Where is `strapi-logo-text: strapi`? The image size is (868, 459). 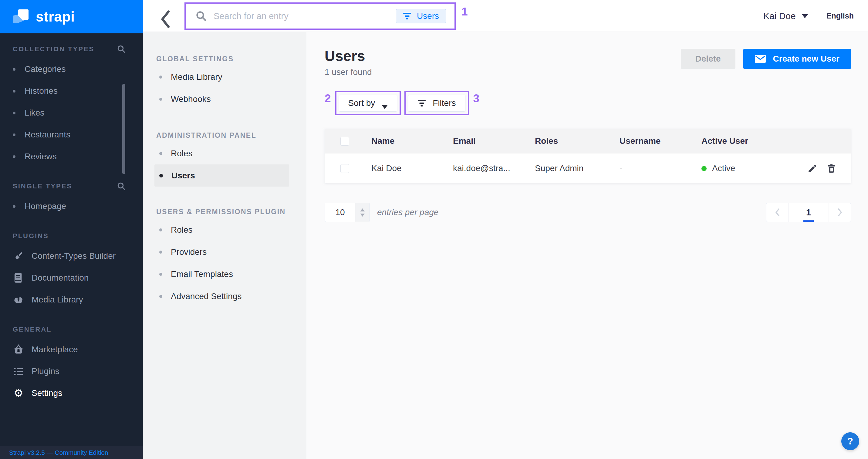
strapi-logo-text: strapi is located at coordinates (55, 17).